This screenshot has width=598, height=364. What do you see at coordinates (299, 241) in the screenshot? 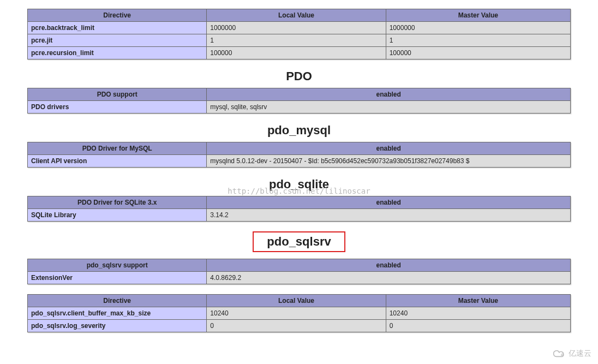
I see `section-heading-pdo-sqlsrv: pdo_sqlsrv` at bounding box center [299, 241].